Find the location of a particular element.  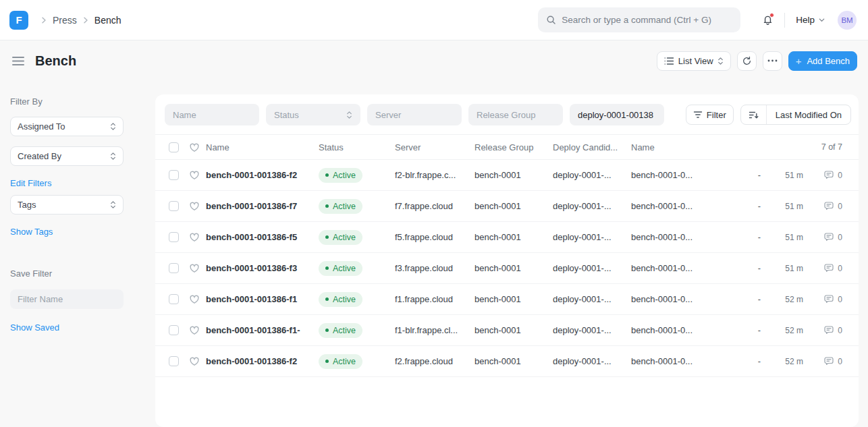

table-row: bench-0001-001386-f1 Active f1.frappe.cl… is located at coordinates (507, 300).